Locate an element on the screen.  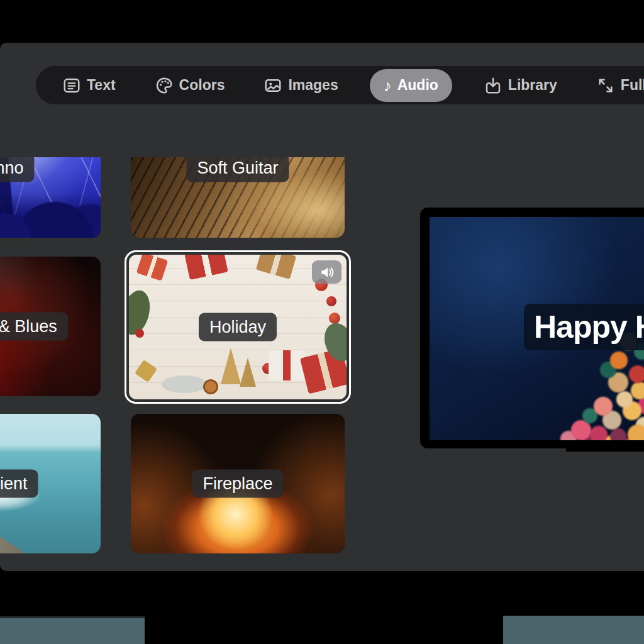
audio-tile-holiday-selected: Holiday is located at coordinates (238, 327).